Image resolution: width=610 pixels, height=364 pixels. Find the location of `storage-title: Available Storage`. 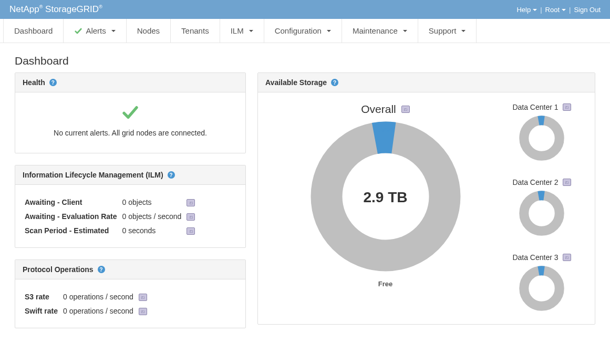

storage-title: Available Storage is located at coordinates (296, 82).